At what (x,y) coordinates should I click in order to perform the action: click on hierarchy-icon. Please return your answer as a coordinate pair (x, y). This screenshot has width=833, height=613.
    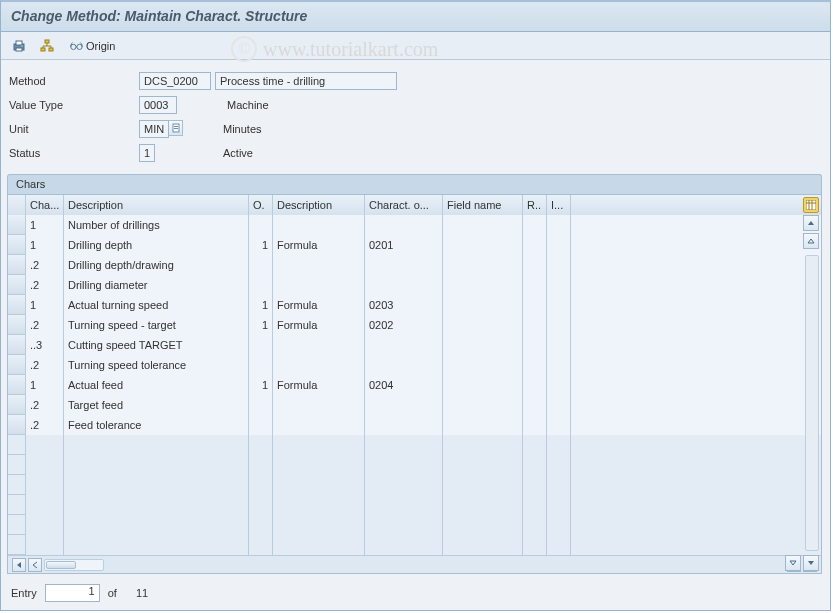
    Looking at the image, I should click on (47, 46).